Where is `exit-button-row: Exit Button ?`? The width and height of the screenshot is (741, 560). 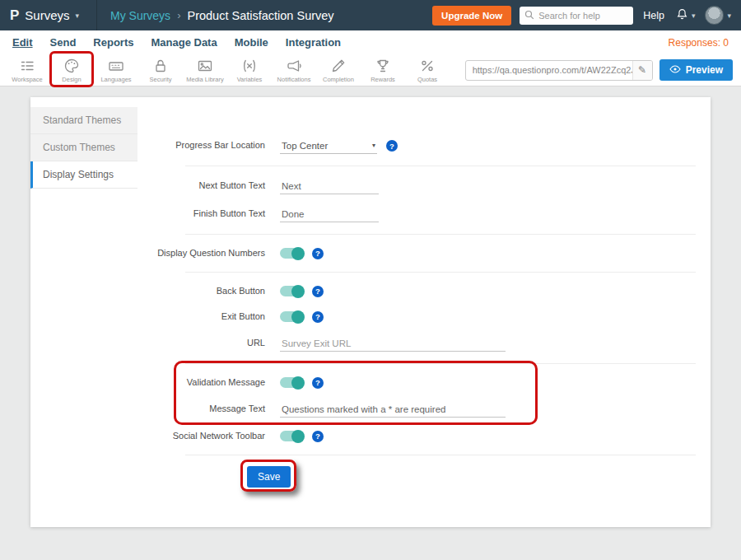
exit-button-row: Exit Button ? is located at coordinates (417, 316).